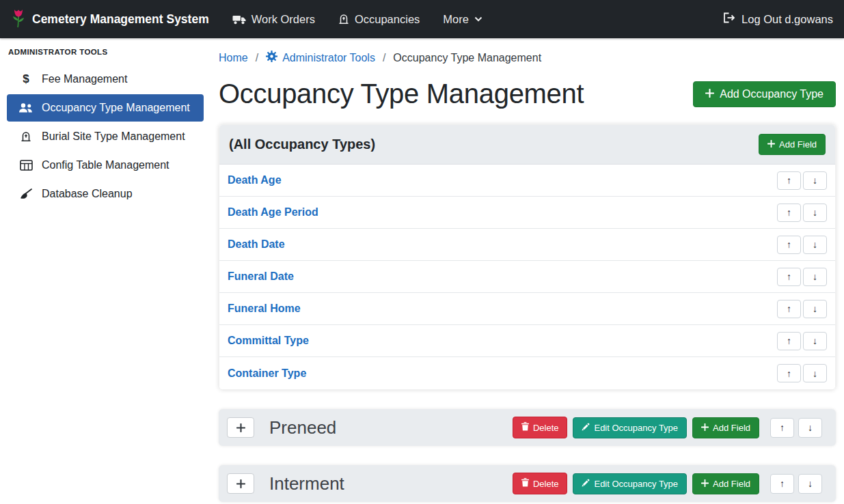 This screenshot has width=844, height=504. I want to click on title-row: Occupancy Type Management Add Occupancy …, so click(528, 94).